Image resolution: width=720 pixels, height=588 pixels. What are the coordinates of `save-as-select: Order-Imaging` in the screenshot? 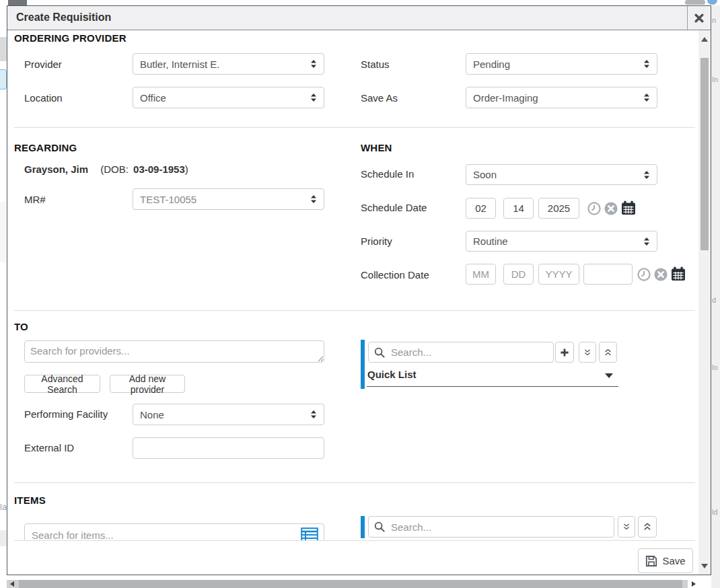 It's located at (561, 98).